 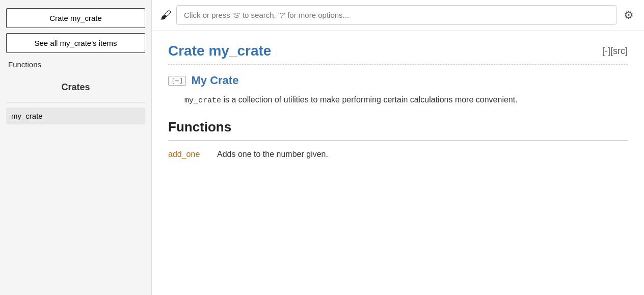 I want to click on function-desc-add-one: Adds one to the number given., so click(x=273, y=154).